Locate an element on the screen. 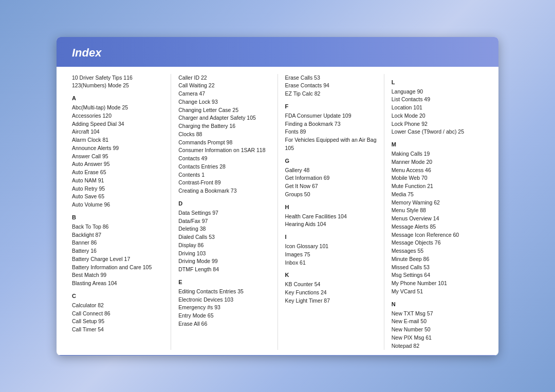 The height and width of the screenshot is (392, 555). index-entry: Call Connect 86 is located at coordinates (118, 314).